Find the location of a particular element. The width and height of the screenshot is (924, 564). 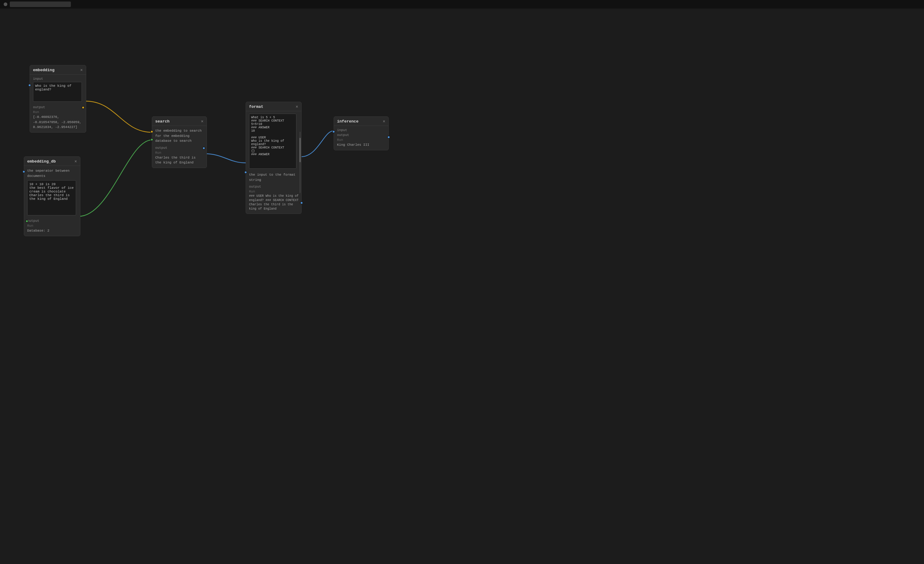

search-title: search is located at coordinates (162, 122).